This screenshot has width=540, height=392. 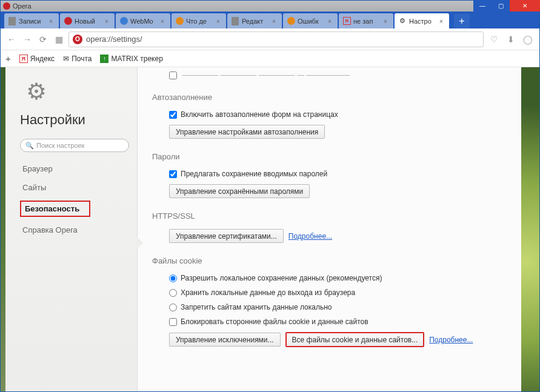 What do you see at coordinates (235, 21) in the screenshot?
I see `page-icon` at bounding box center [235, 21].